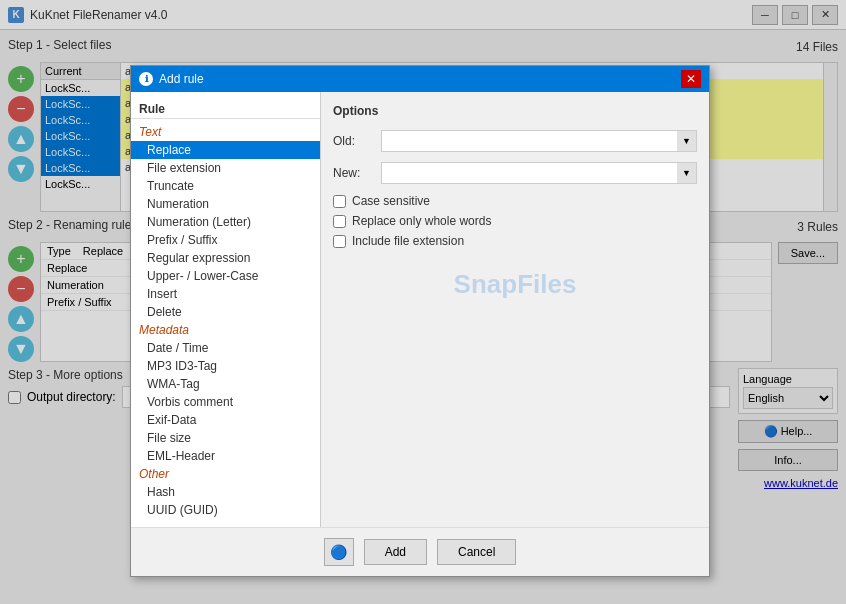 This screenshot has height=604, width=846. I want to click on modal-close-button: ✕, so click(691, 79).